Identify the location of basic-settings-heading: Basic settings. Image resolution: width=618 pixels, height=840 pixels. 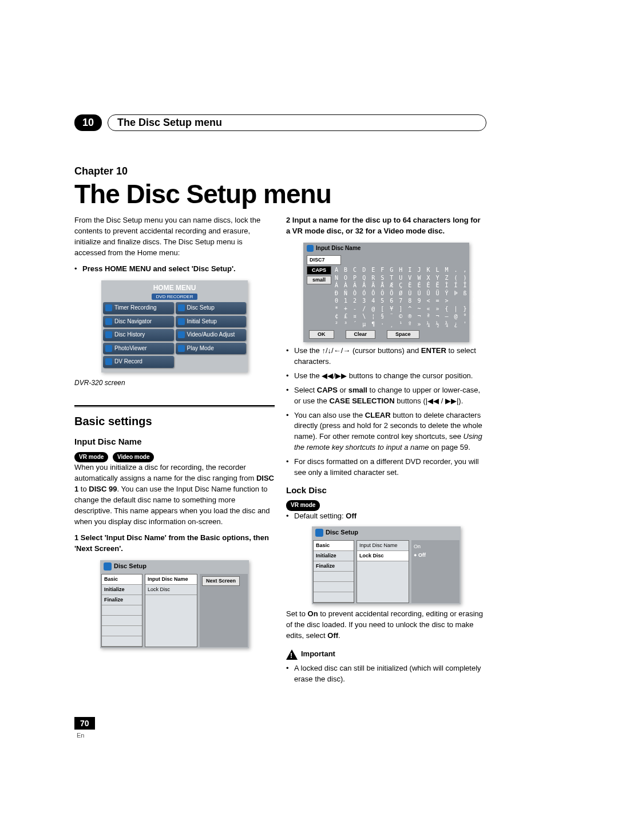
(175, 421).